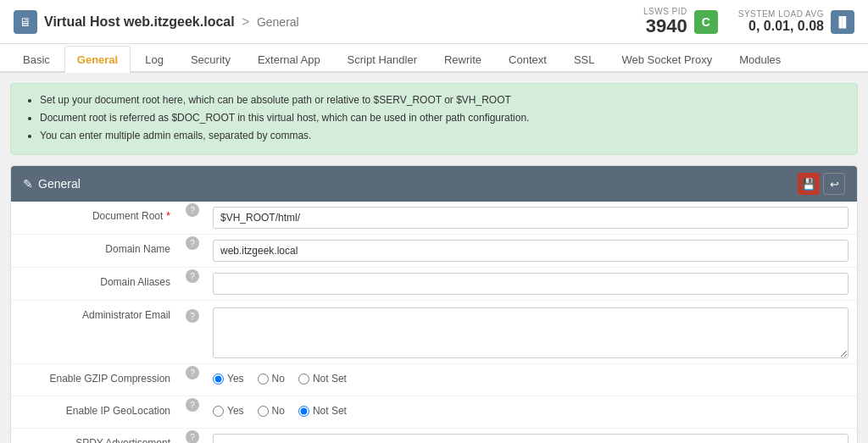  I want to click on edit-icon: ✎, so click(28, 184).